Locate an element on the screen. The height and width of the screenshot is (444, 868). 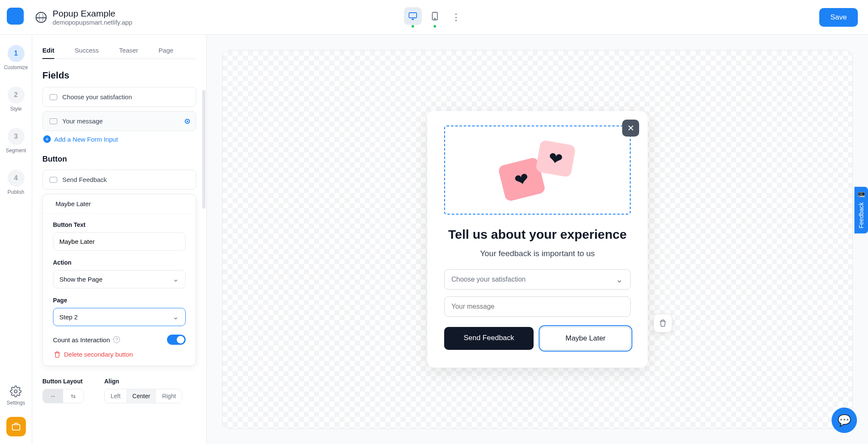
device-mobile-button is located at coordinates (435, 16).